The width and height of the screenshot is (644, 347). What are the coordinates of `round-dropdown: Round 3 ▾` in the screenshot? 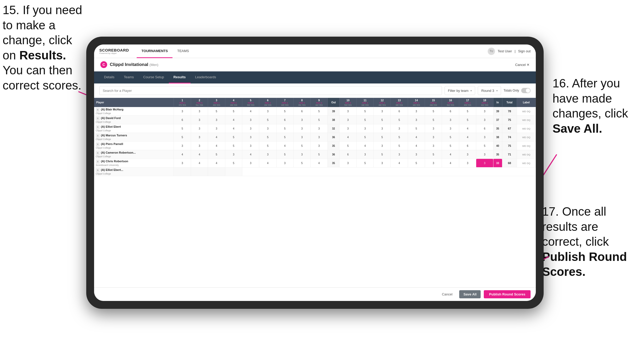 It's located at (489, 91).